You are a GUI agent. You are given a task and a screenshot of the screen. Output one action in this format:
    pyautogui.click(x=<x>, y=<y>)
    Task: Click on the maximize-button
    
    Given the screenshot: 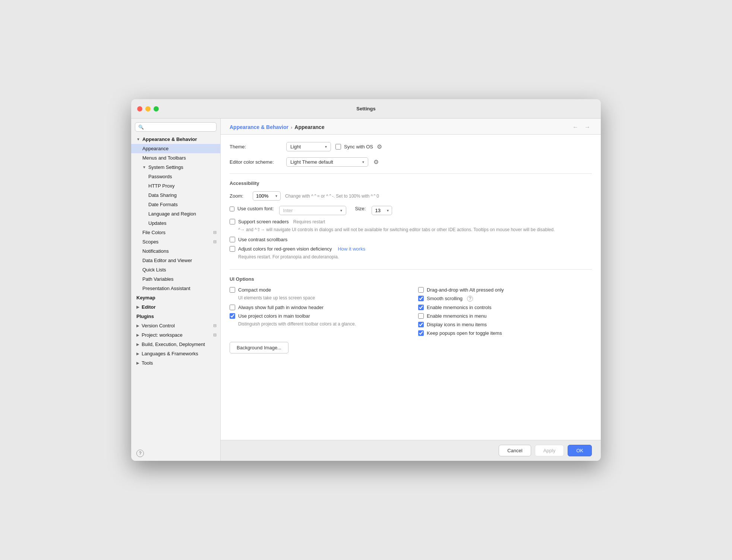 What is the action you would take?
    pyautogui.click(x=156, y=109)
    